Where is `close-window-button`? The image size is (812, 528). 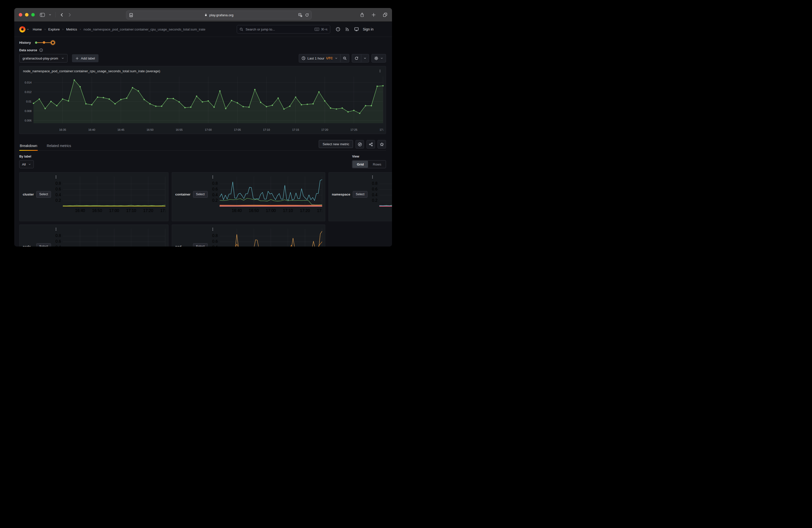 close-window-button is located at coordinates (20, 15).